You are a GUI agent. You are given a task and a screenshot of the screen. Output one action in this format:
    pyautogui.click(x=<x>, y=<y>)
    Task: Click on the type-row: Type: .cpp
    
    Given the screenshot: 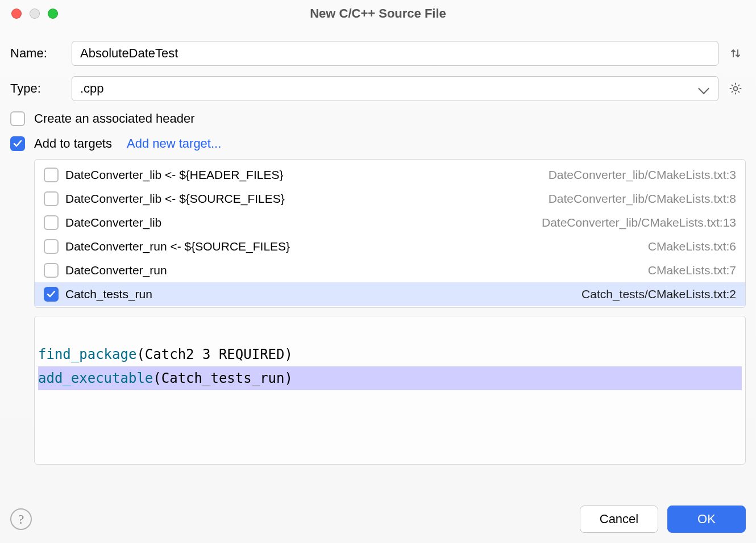 What is the action you would take?
    pyautogui.click(x=378, y=89)
    